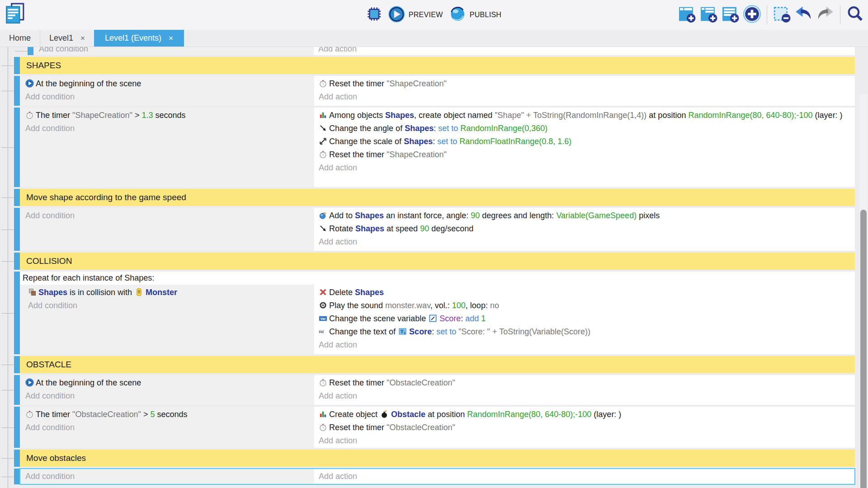 This screenshot has height=488, width=868. Describe the element at coordinates (584, 415) in the screenshot. I see `action: Create object Obstacle at position Rando…` at that location.